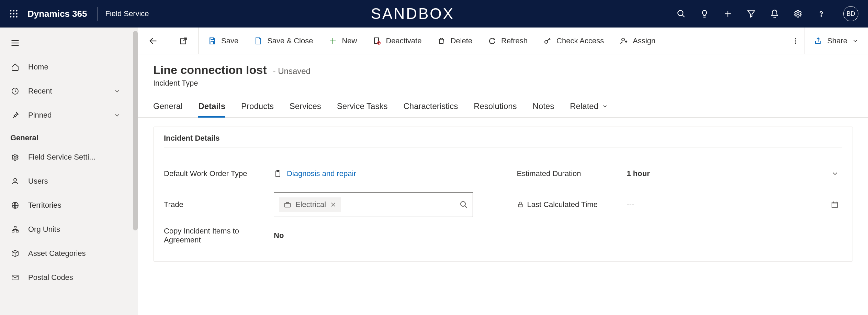 The width and height of the screenshot is (868, 315). What do you see at coordinates (362, 108) in the screenshot?
I see `tab-service-tasks: Service Tasks` at bounding box center [362, 108].